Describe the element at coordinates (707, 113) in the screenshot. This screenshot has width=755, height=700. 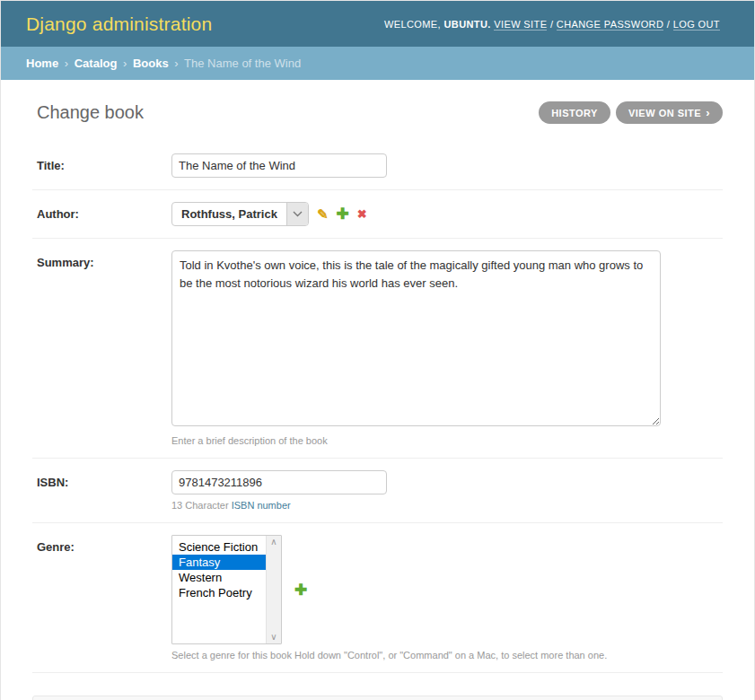
I see `chevron-right-icon: ›` at that location.